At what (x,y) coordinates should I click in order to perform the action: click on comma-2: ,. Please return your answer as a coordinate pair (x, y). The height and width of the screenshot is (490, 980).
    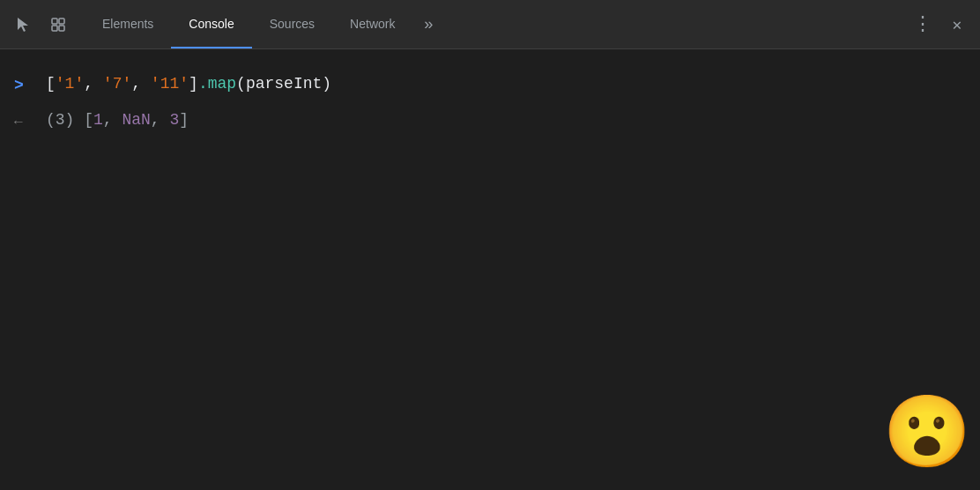
    Looking at the image, I should click on (141, 84).